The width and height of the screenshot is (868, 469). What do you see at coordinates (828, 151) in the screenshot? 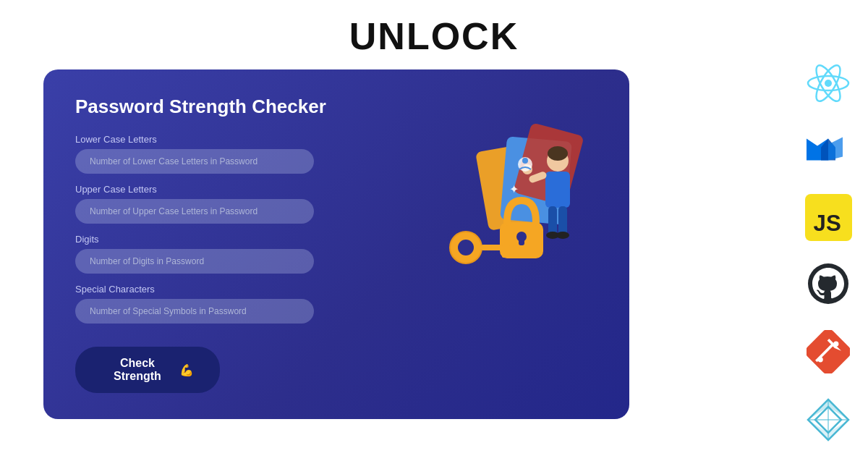
I see `mui-icon` at bounding box center [828, 151].